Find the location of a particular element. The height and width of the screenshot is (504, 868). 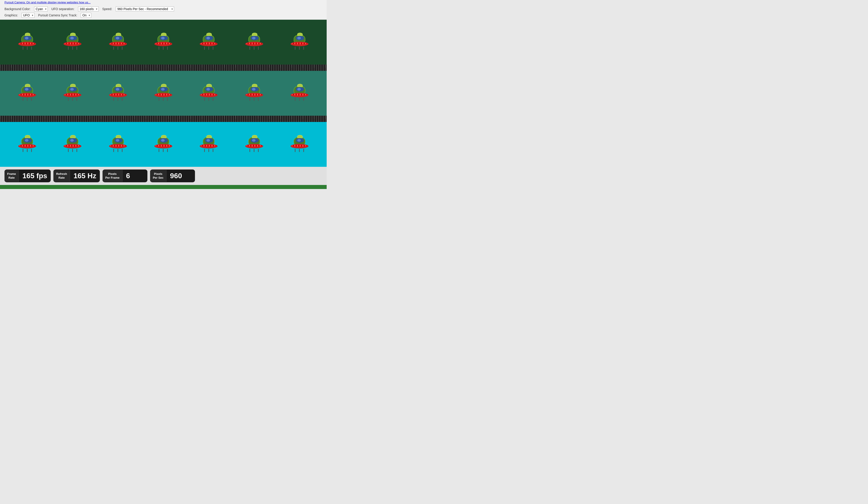

background-color-wrapper: Cyan is located at coordinates (41, 9).